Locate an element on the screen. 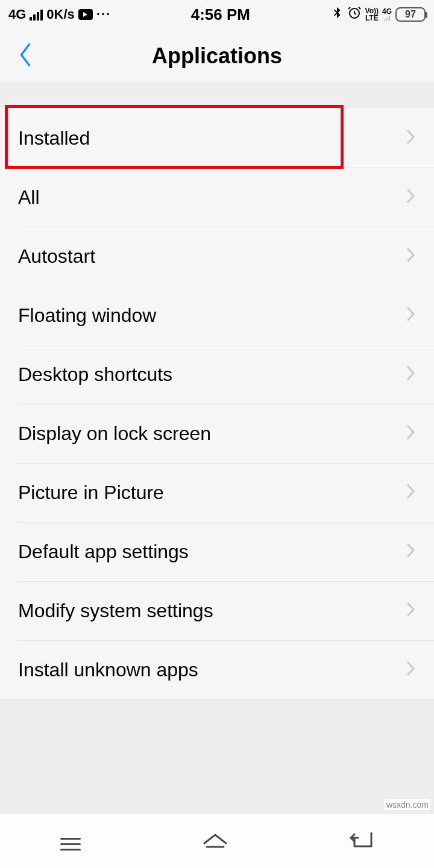 This screenshot has height=868, width=434. network-type-label: 4G is located at coordinates (17, 14).